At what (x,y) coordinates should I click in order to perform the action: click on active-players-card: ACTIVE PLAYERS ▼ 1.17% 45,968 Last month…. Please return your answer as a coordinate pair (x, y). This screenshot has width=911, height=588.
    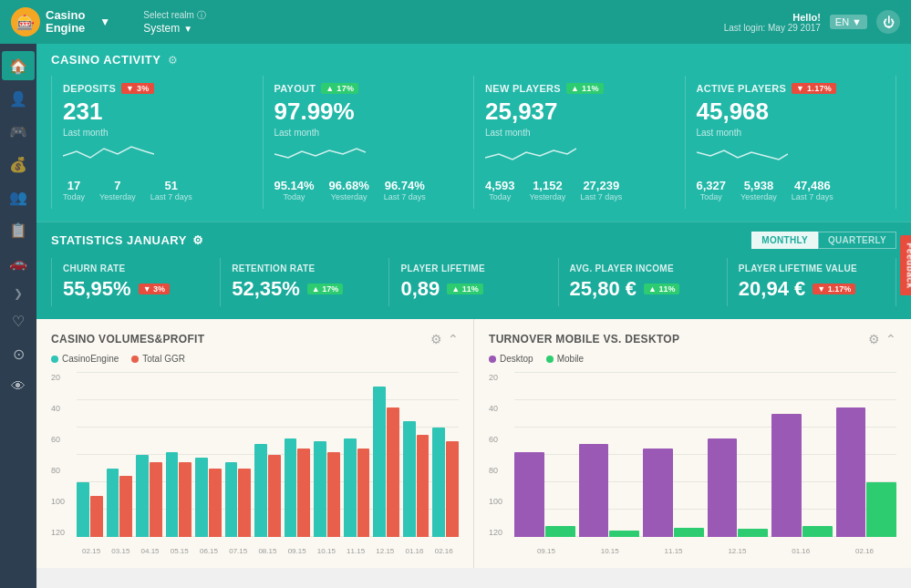
    Looking at the image, I should click on (792, 142).